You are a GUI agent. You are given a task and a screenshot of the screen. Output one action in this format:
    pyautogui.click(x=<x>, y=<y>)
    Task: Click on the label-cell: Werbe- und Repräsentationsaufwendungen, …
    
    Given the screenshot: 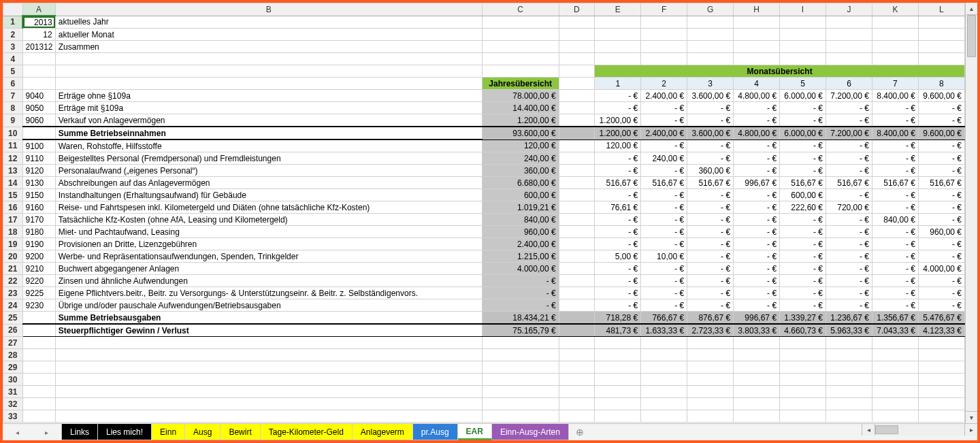 What is the action you would take?
    pyautogui.click(x=268, y=257)
    